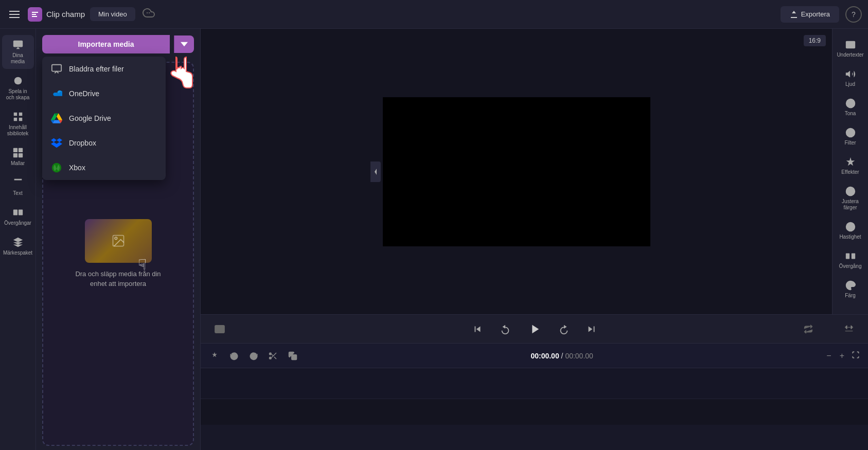 This screenshot has width=868, height=450. Describe the element at coordinates (35, 14) in the screenshot. I see `logo-icon` at that location.